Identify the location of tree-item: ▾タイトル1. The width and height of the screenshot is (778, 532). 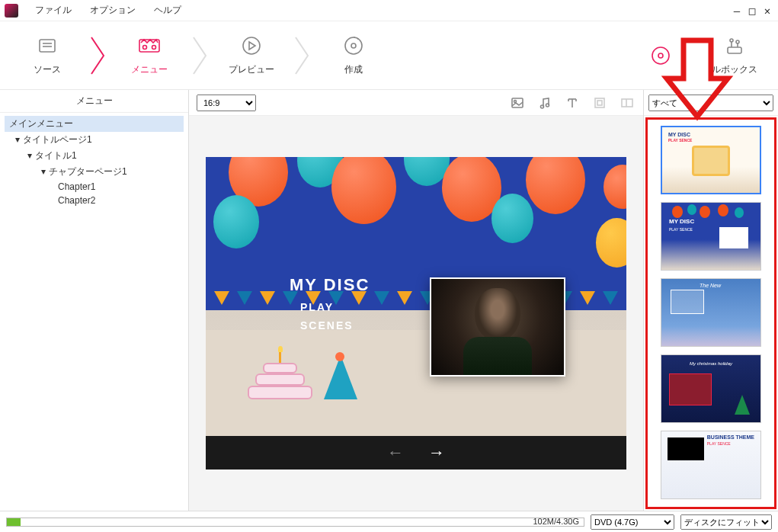
(94, 155).